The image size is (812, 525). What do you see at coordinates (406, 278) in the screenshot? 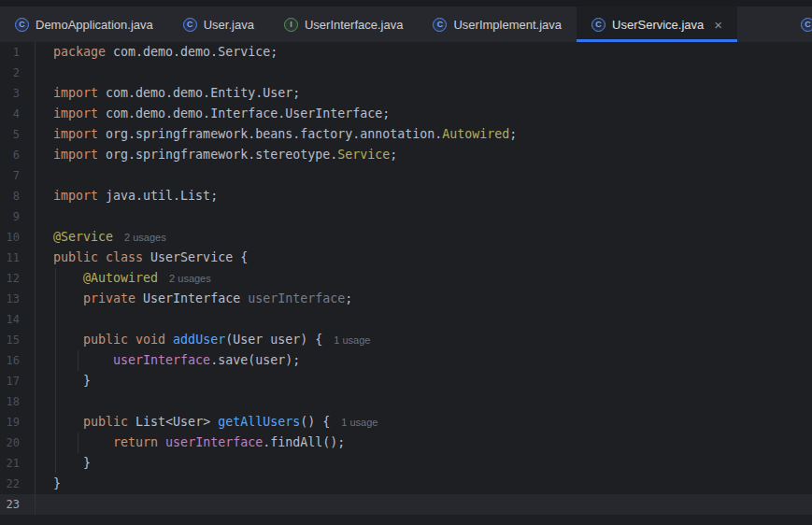
I see `code-line: 12 @Autowired2 usages` at bounding box center [406, 278].